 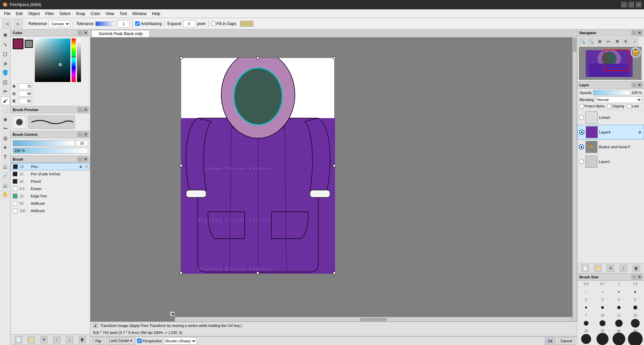 I want to click on brushsize-close: ✕, so click(x=640, y=277).